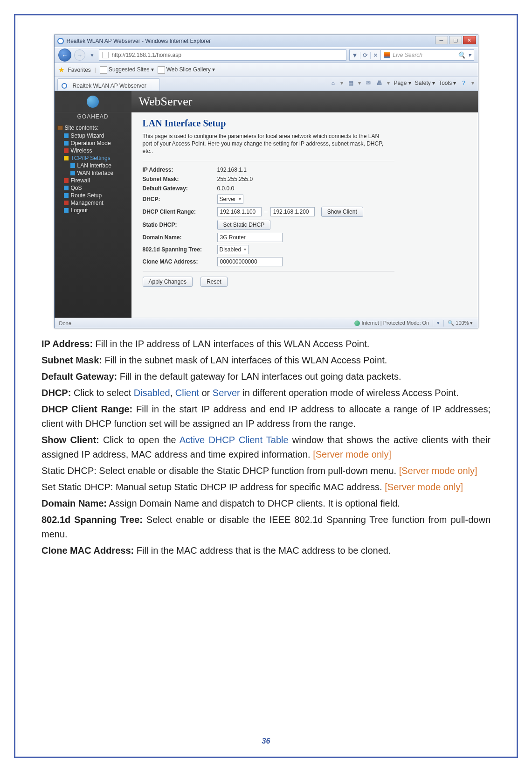  I want to click on favorites-star-icon: ★, so click(62, 70).